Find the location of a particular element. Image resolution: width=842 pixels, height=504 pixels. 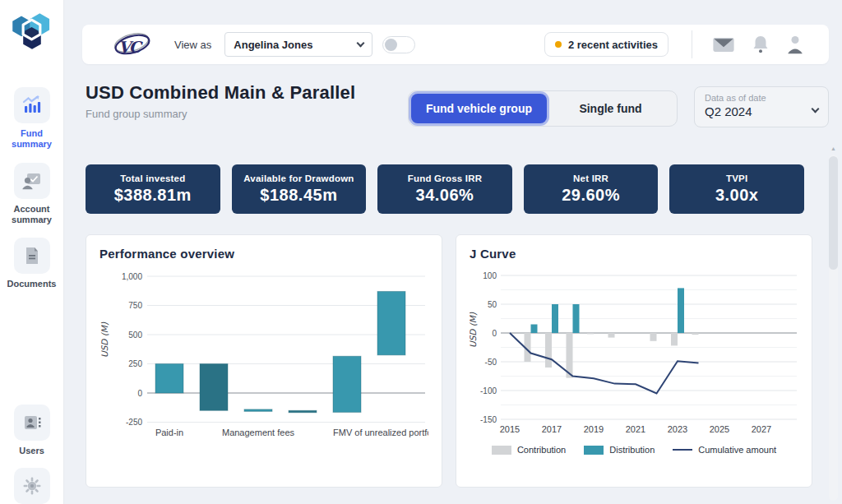

svg-text: 2027 is located at coordinates (761, 429).